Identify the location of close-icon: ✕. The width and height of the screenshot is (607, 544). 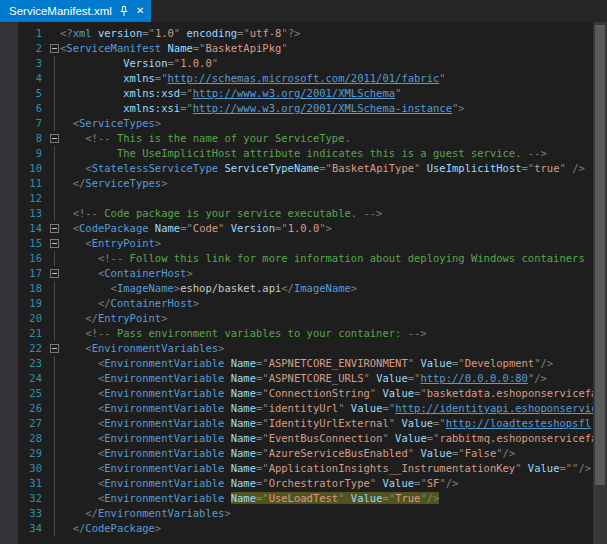
(140, 11).